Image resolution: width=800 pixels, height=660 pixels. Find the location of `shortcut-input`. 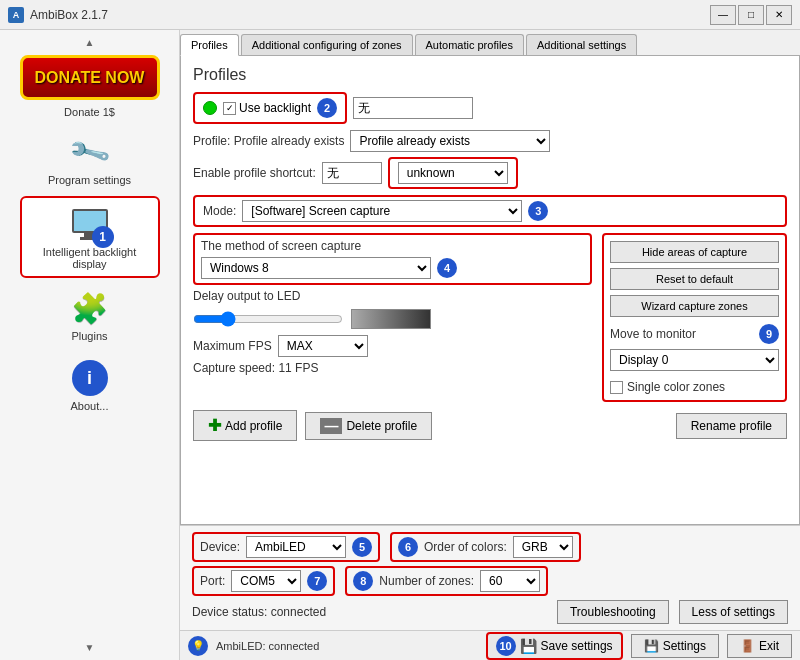

shortcut-input is located at coordinates (352, 173).